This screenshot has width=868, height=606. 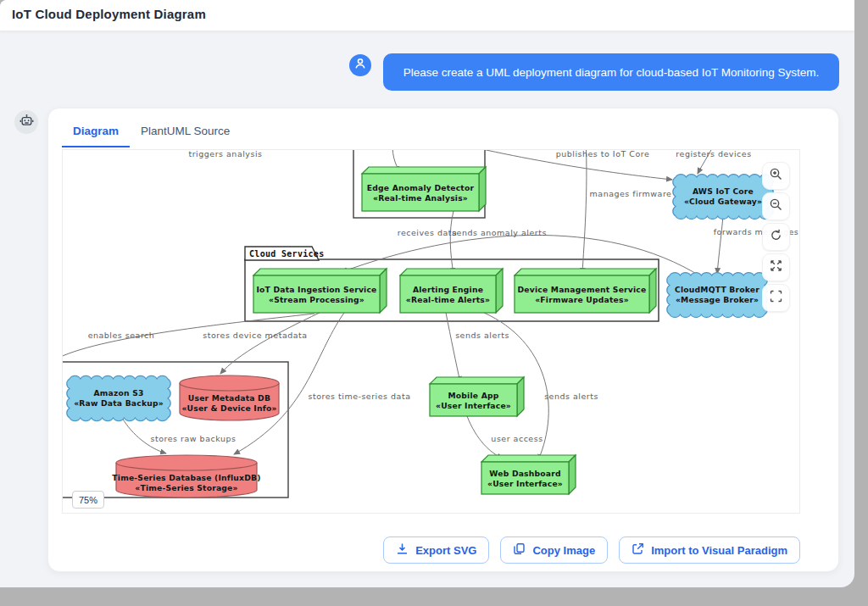 What do you see at coordinates (254, 336) in the screenshot?
I see `edge-label: stores device metadata` at bounding box center [254, 336].